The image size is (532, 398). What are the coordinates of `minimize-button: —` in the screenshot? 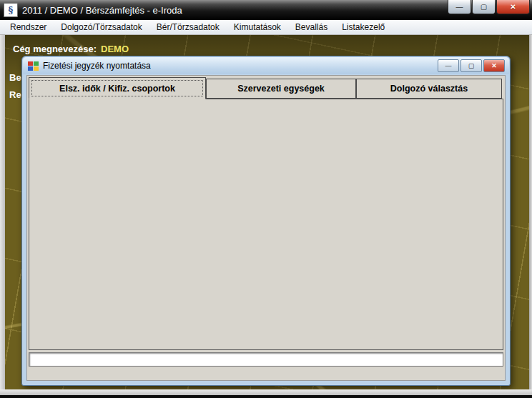 It's located at (459, 7).